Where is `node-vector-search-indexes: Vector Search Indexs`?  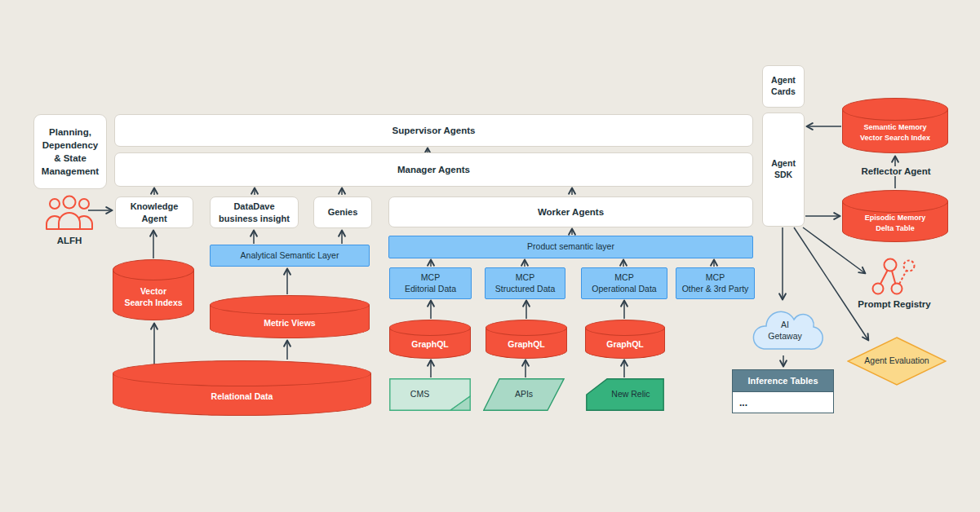
node-vector-search-indexes: Vector Search Indexs is located at coordinates (153, 290).